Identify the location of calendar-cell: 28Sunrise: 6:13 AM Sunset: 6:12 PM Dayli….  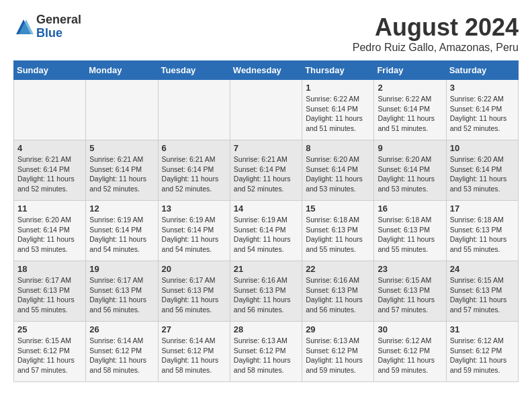
(266, 352).